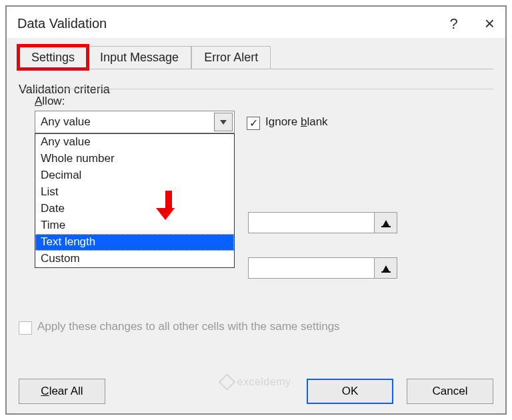 The height and width of the screenshot is (420, 512). What do you see at coordinates (311, 268) in the screenshot?
I see `maximum-input` at bounding box center [311, 268].